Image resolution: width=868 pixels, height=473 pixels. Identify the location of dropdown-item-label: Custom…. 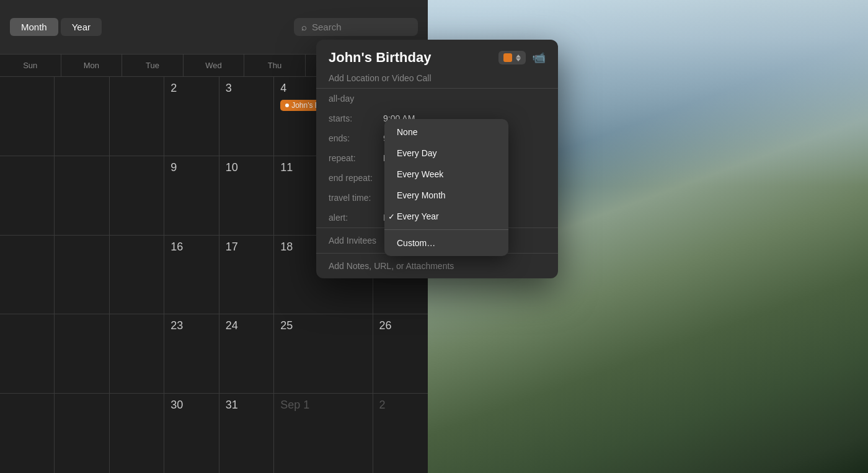
(416, 243).